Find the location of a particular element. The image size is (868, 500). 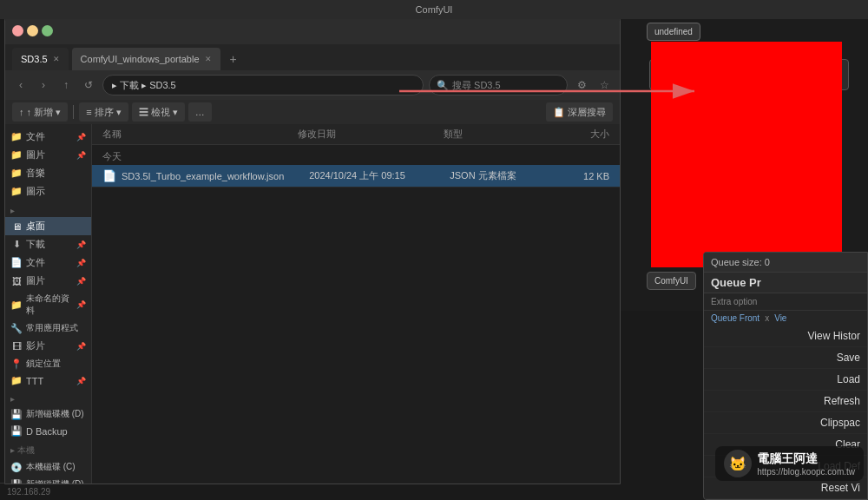

sidebar-item-downloads: ⬇ 下載 📌 is located at coordinates (49, 245).